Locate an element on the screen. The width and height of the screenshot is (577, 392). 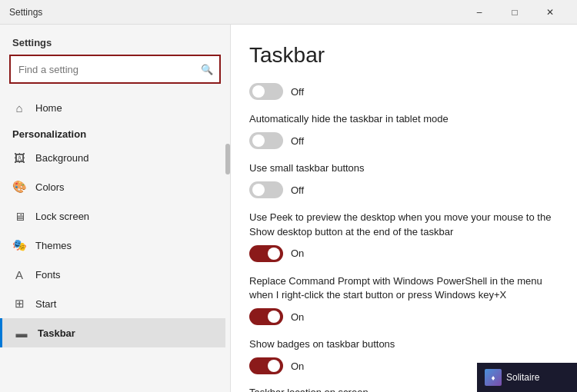
toggle-row-lock-taskbar: Off is located at coordinates (401, 91).